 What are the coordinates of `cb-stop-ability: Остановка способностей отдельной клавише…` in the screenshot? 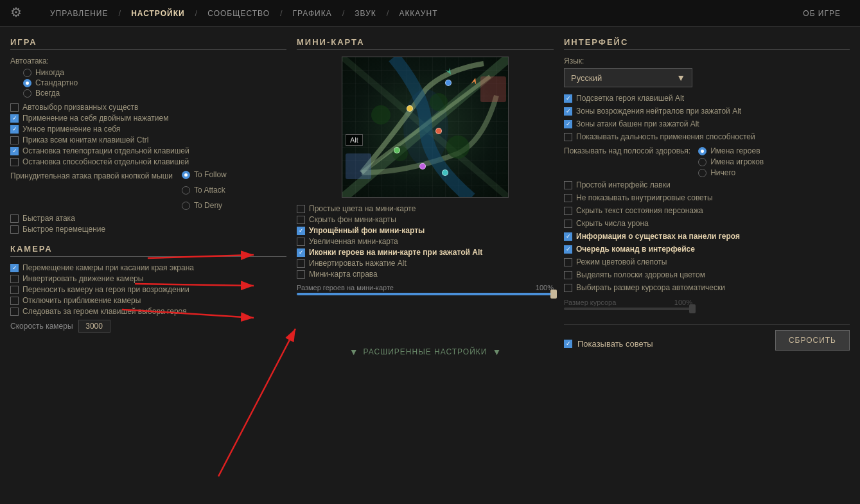 It's located at (148, 162).